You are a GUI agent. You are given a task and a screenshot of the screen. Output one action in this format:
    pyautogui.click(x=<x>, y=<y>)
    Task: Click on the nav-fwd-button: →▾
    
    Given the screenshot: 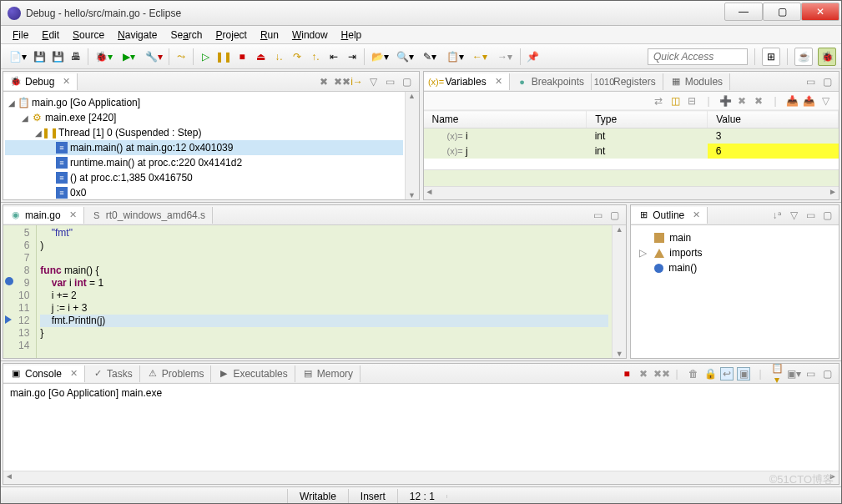 What is the action you would take?
    pyautogui.click(x=505, y=57)
    